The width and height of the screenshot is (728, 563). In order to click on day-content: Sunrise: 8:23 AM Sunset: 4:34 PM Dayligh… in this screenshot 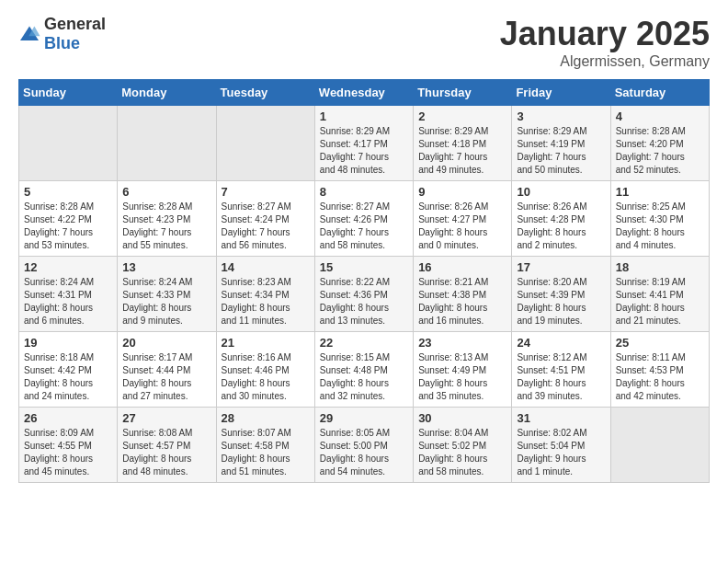, I will do `click(266, 302)`.